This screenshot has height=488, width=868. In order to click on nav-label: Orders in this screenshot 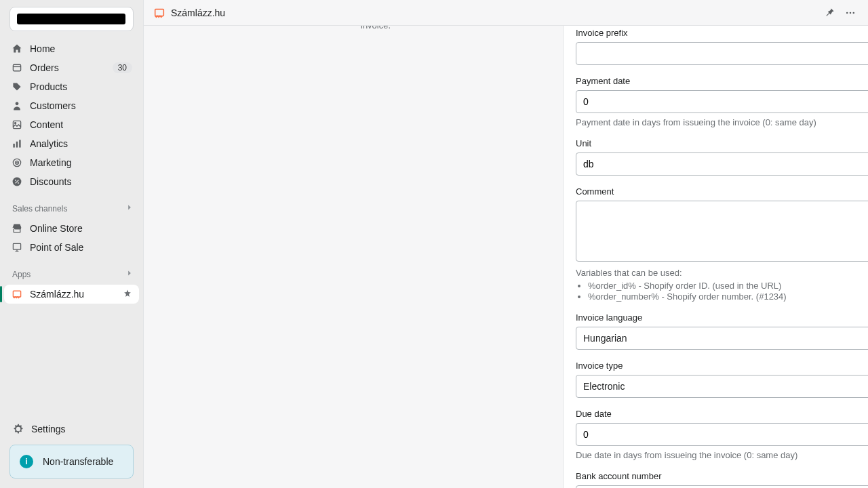, I will do `click(71, 68)`.